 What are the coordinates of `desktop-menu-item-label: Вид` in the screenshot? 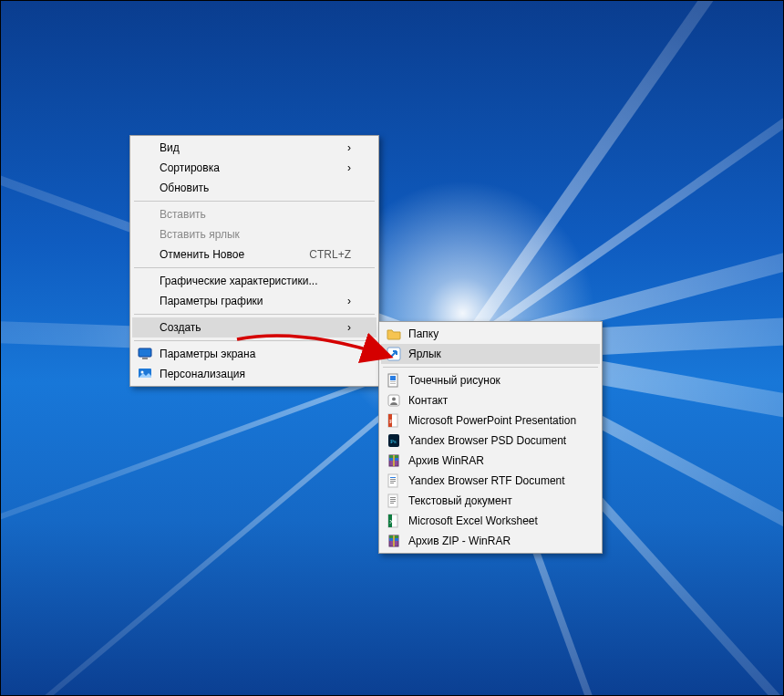 It's located at (251, 148).